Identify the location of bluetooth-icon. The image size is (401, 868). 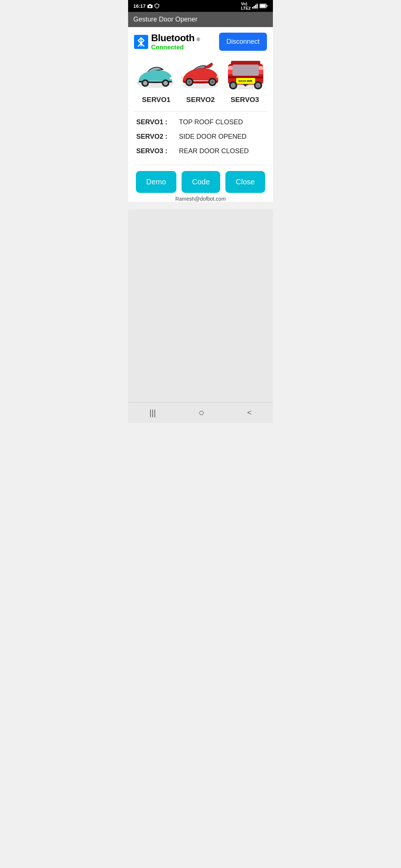
(141, 42).